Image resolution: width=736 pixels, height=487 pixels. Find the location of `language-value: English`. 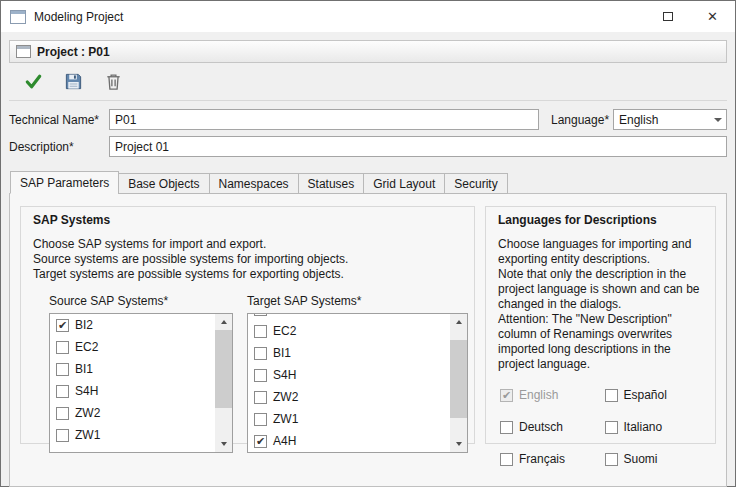

language-value: English is located at coordinates (662, 120).